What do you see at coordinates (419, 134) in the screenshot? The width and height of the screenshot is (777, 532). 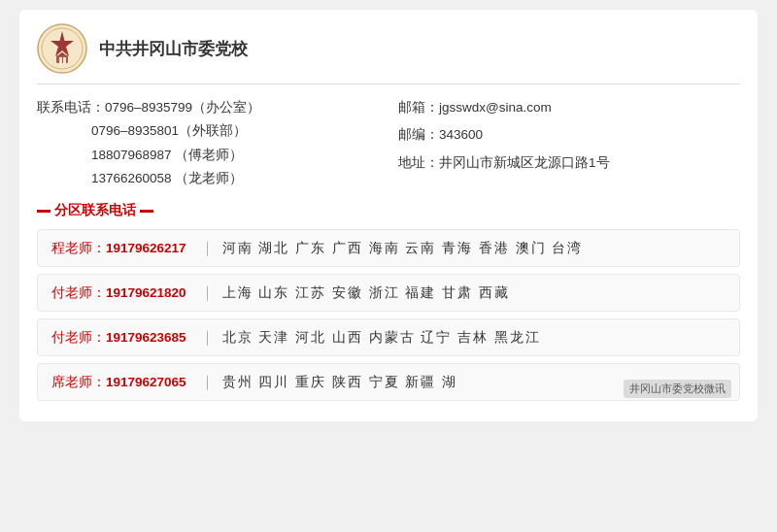 I see `postcode-label: 邮编：` at bounding box center [419, 134].